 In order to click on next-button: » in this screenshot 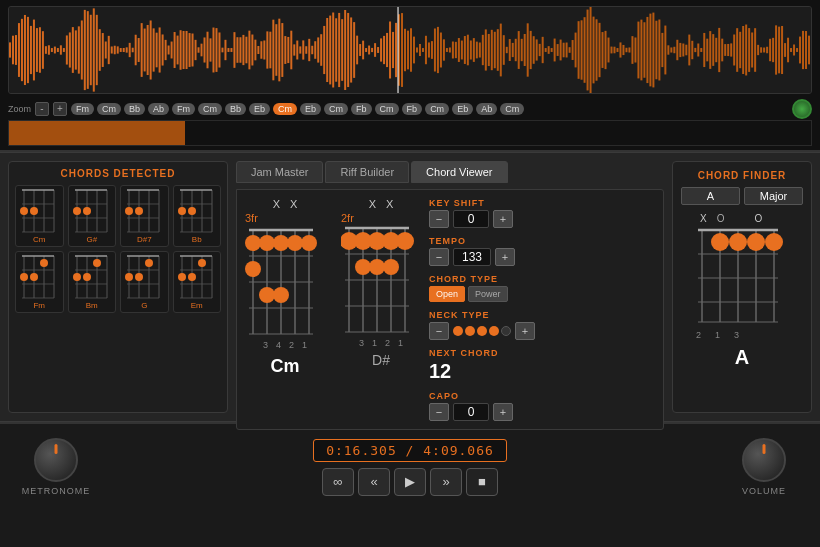, I will do `click(446, 482)`.